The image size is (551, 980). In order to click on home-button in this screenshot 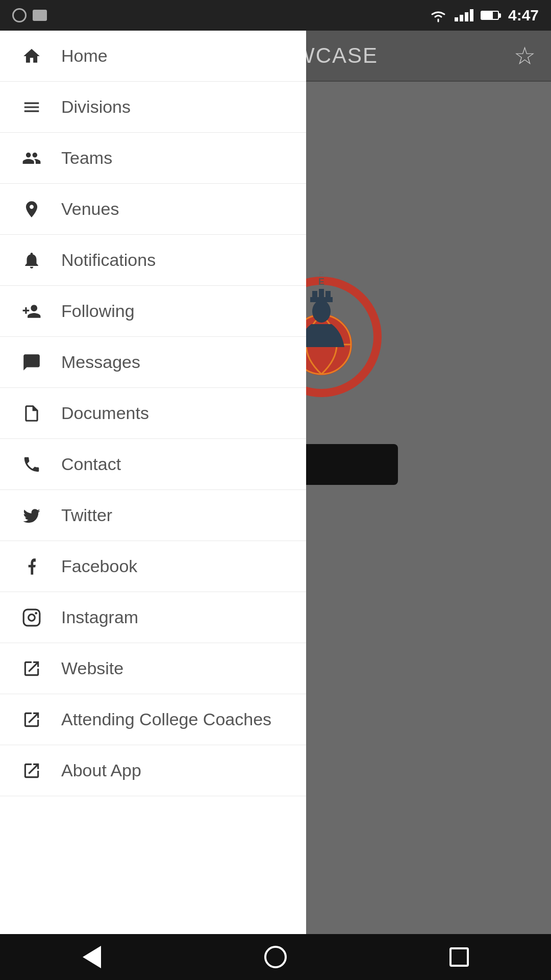, I will do `click(276, 957)`.